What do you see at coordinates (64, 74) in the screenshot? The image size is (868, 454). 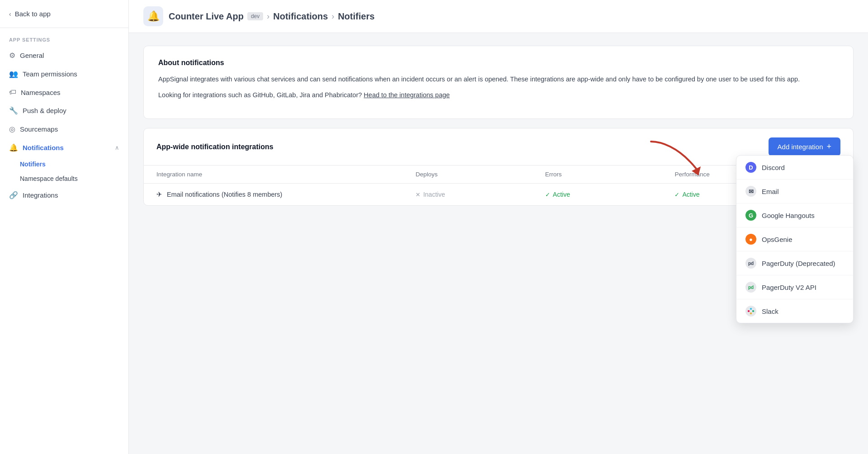 I see `sidebar-item-team-permissions: 👥 Team permissions` at bounding box center [64, 74].